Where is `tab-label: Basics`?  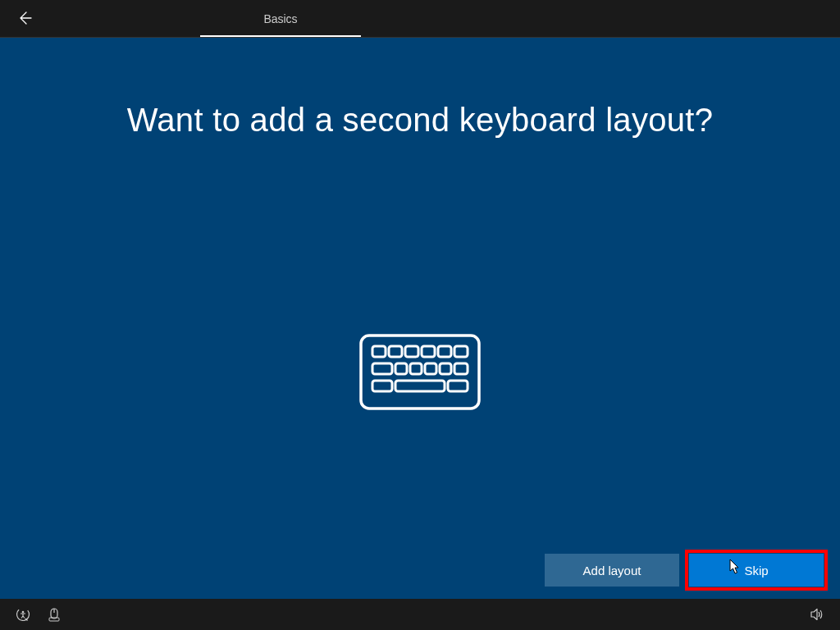 tab-label: Basics is located at coordinates (281, 24).